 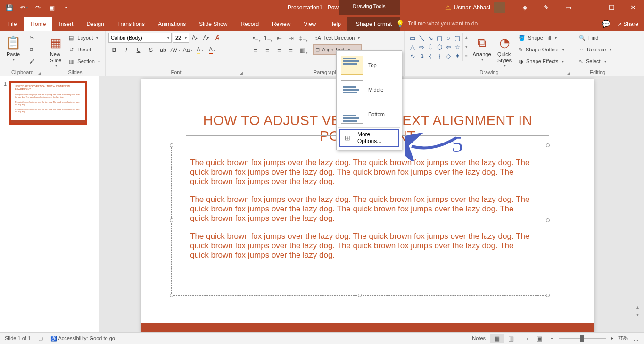 I want to click on change-case-button: Aa▾, so click(x=188, y=50).